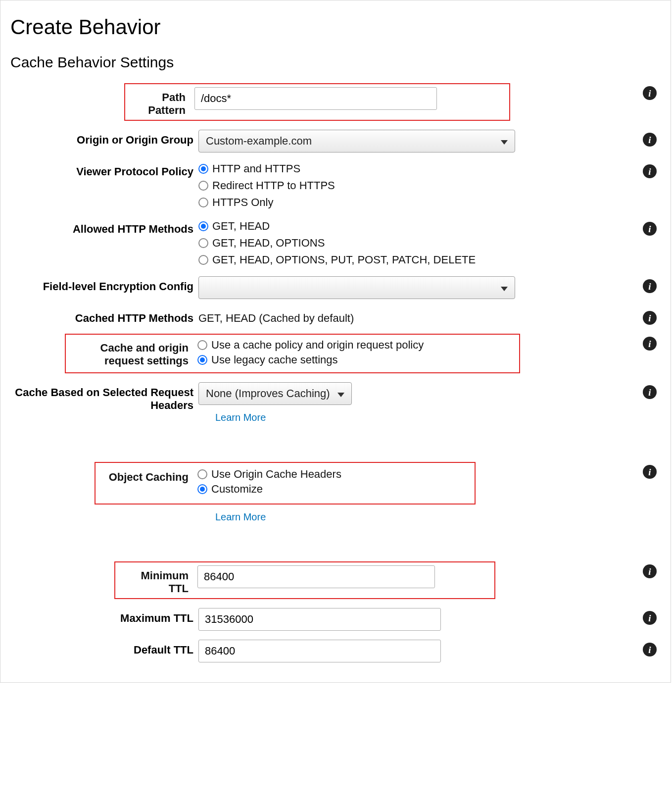 This screenshot has height=808, width=672. I want to click on default-ttl-input, so click(320, 651).